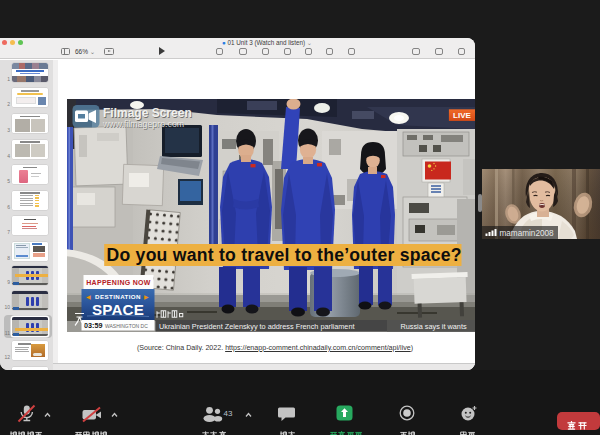 Image resolution: width=600 pixels, height=435 pixels. Describe the element at coordinates (126, 326) in the screenshot. I see `svg-text: WASHINGTON DC` at that location.